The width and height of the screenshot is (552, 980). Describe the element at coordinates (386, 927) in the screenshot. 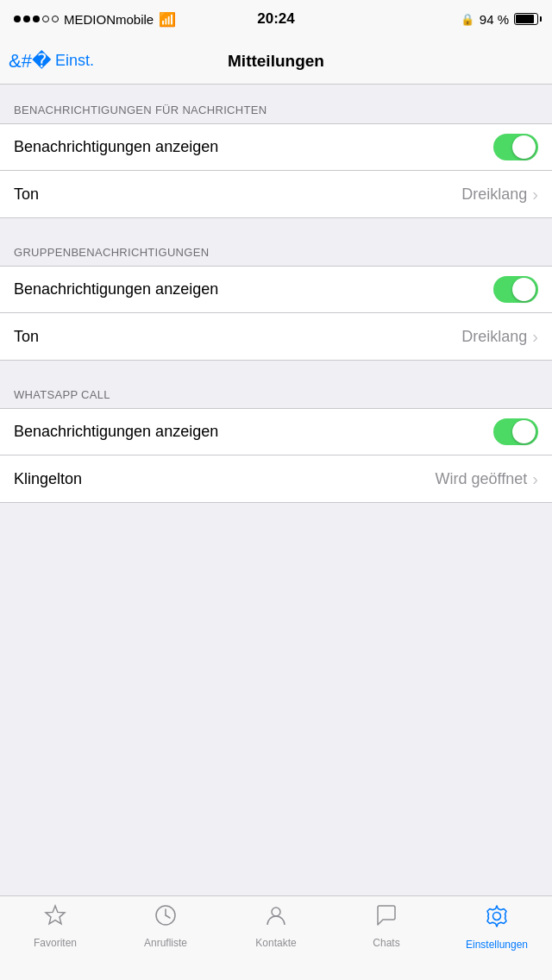

I see `tab-chats: Chats` at that location.